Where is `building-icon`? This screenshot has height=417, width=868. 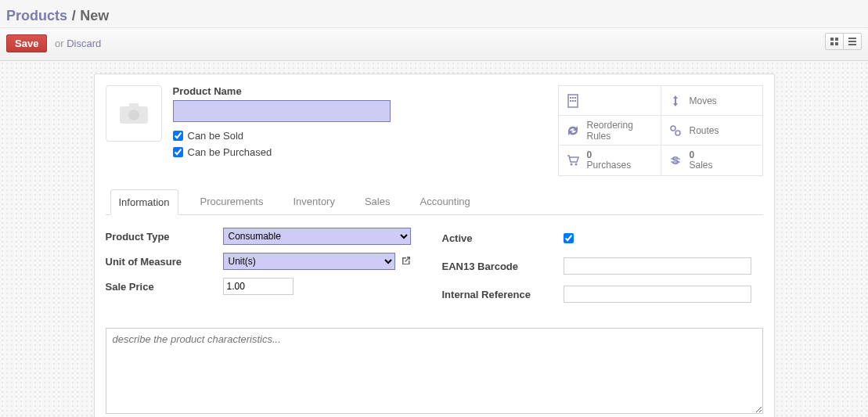
building-icon is located at coordinates (573, 101).